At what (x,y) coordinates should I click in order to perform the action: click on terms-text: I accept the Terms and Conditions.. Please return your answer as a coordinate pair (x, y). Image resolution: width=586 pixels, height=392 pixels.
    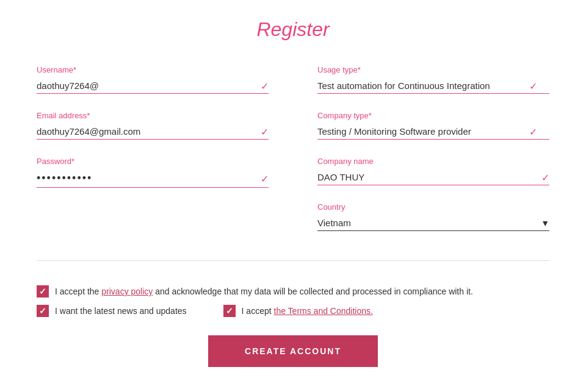
    Looking at the image, I should click on (308, 311).